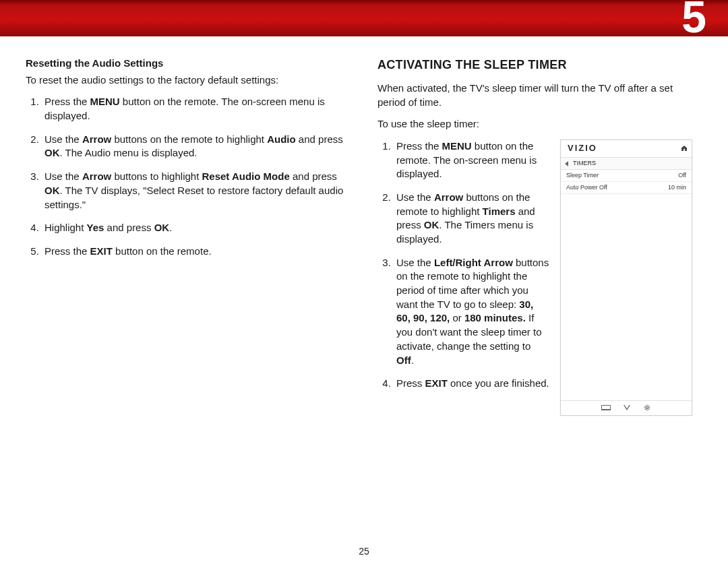 The height and width of the screenshot is (562, 728). I want to click on left-steps: Press the MENU button on the remote. The…, so click(196, 177).